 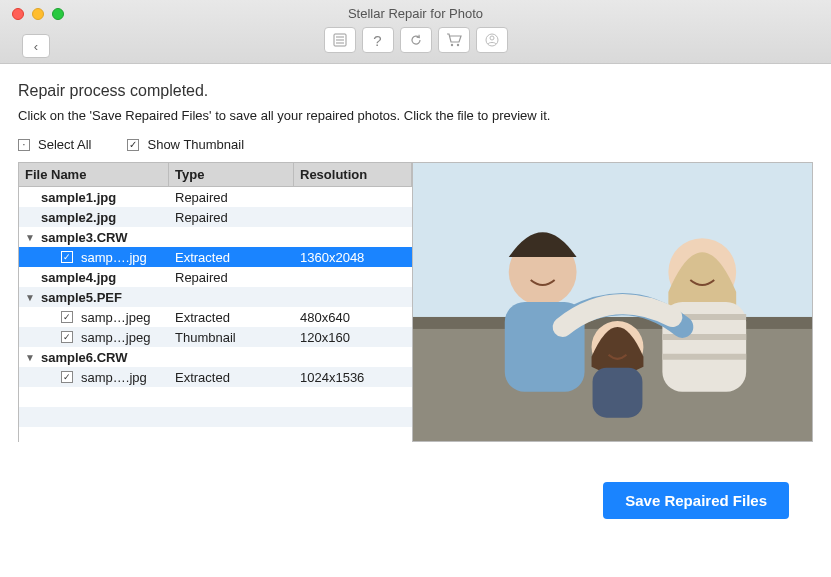 I want to click on page-subtitle: Click on the 'Save Repaired Files' to sa…, so click(x=416, y=116).